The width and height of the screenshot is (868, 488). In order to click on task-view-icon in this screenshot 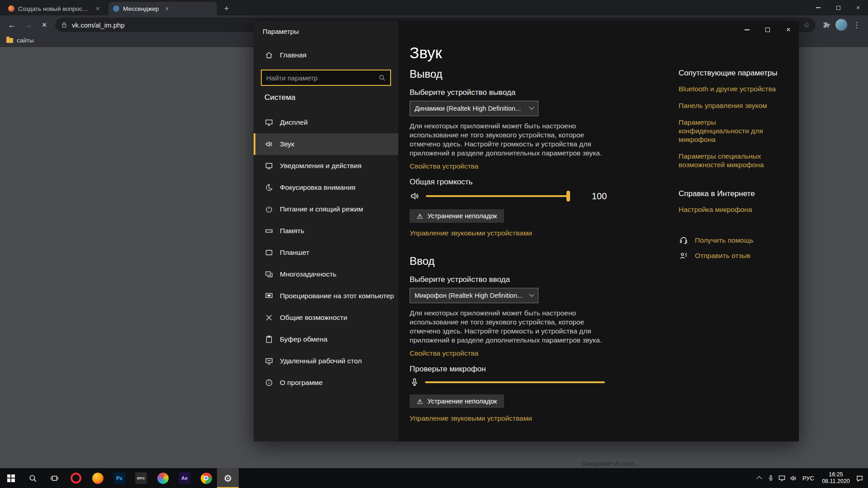, I will do `click(54, 478)`.